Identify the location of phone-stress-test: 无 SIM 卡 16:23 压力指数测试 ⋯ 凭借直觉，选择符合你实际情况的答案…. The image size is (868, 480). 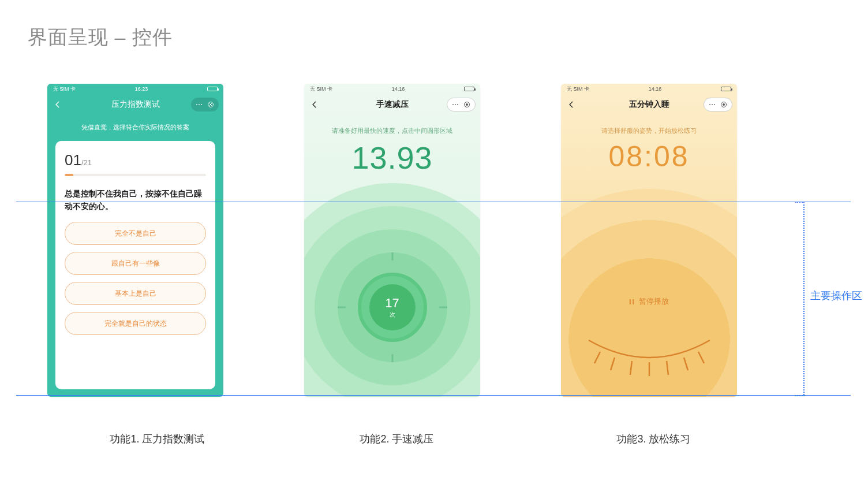
(135, 240).